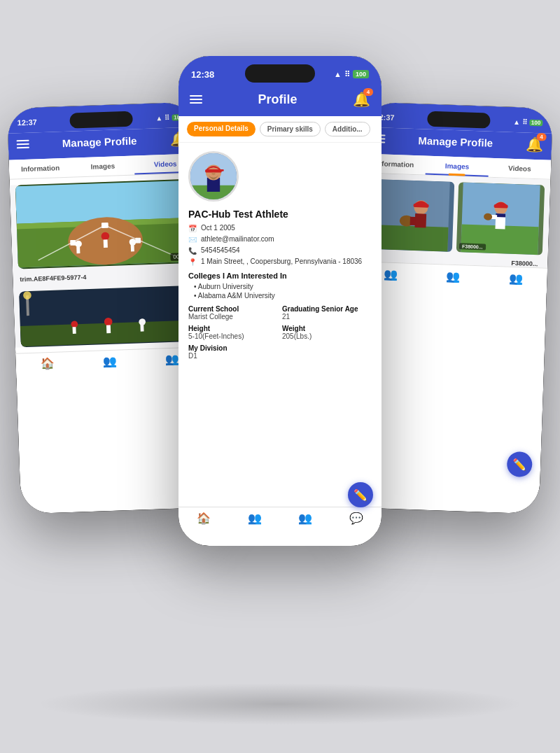 Image resolution: width=560 pixels, height=753 pixels. I want to click on current-school-value: Marist College, so click(233, 316).